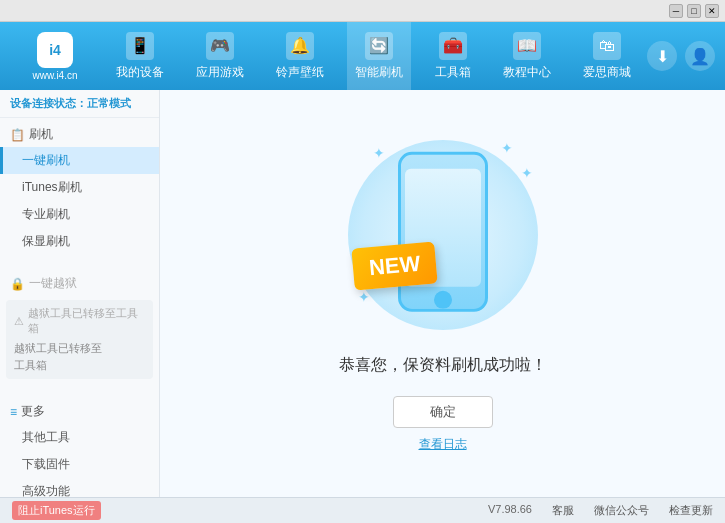  What do you see at coordinates (18, 284) in the screenshot?
I see `lock-icon: 🔒` at bounding box center [18, 284].